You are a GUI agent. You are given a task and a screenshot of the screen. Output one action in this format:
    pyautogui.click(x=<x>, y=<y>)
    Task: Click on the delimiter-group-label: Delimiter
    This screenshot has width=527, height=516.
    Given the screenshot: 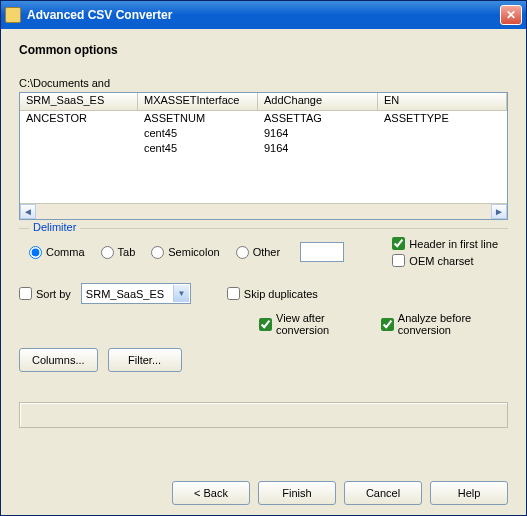 What is the action you would take?
    pyautogui.click(x=54, y=227)
    